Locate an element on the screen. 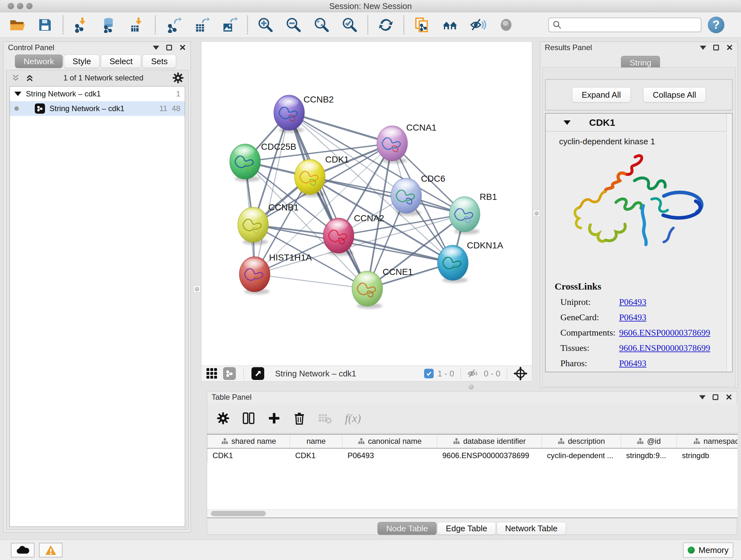 This screenshot has width=741, height=560. show-columns-icon is located at coordinates (249, 418).